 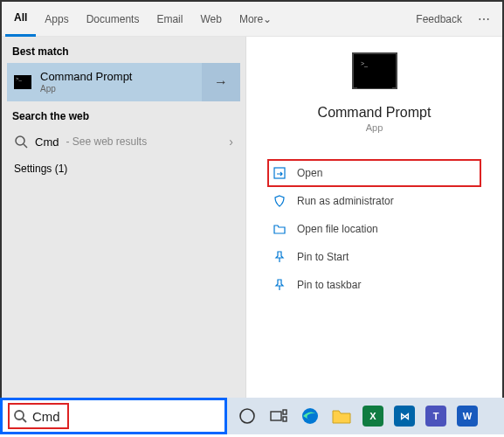 I want to click on pin-taskbar-icon, so click(x=280, y=285).